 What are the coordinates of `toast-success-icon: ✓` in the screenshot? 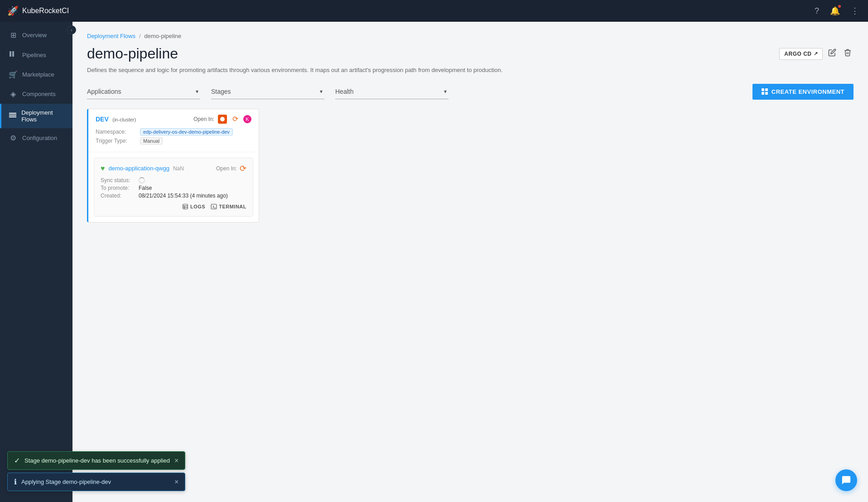 It's located at (17, 460).